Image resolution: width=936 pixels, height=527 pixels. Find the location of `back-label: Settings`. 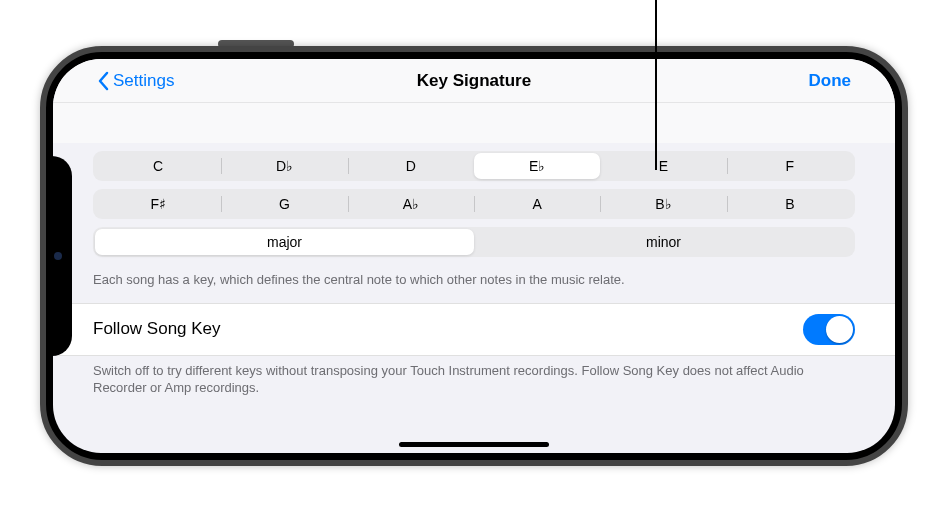

back-label: Settings is located at coordinates (144, 81).